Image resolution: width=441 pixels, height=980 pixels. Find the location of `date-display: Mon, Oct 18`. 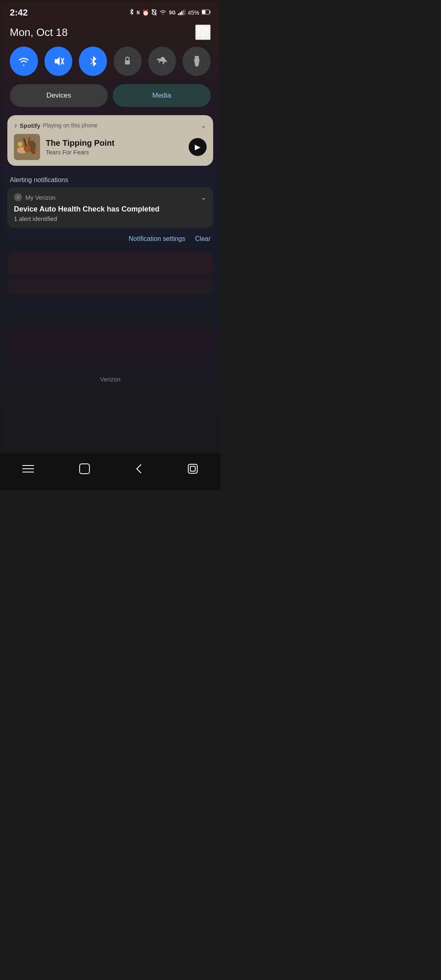

date-display: Mon, Oct 18 is located at coordinates (39, 33).